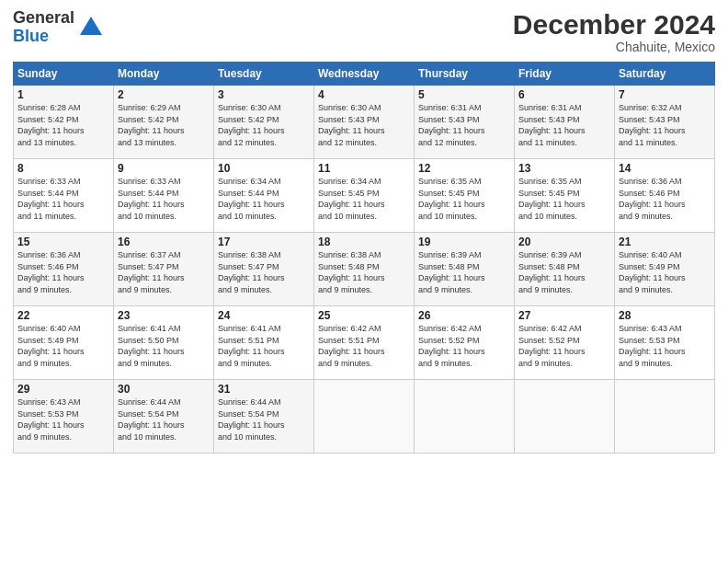  What do you see at coordinates (164, 346) in the screenshot?
I see `day-info: Sunrise: 6:41 AM Sunset: 5:50 PM Dayligh…` at bounding box center [164, 346].